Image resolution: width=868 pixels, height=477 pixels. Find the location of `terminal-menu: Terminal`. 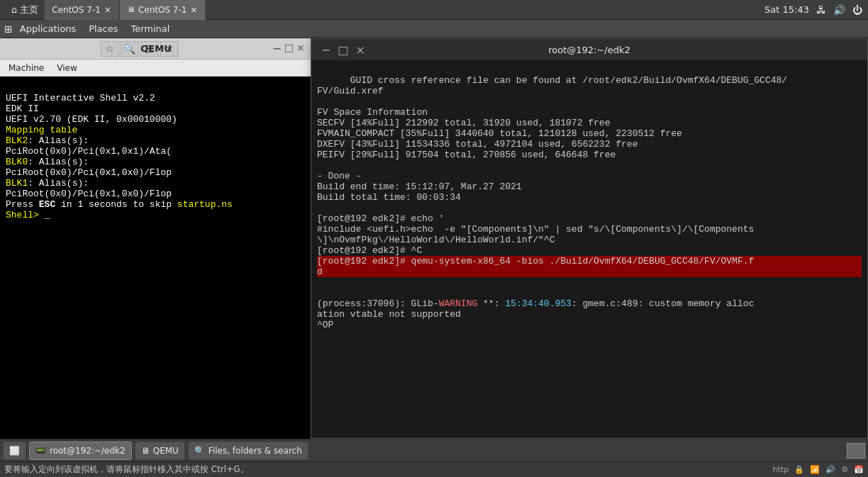

terminal-menu: Terminal is located at coordinates (150, 28).